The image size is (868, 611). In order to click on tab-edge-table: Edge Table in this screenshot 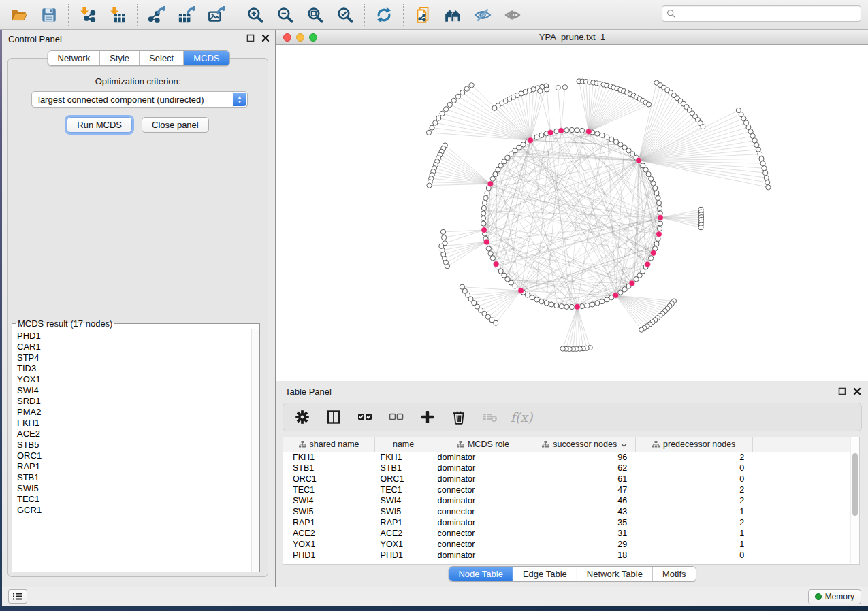, I will do `click(545, 574)`.